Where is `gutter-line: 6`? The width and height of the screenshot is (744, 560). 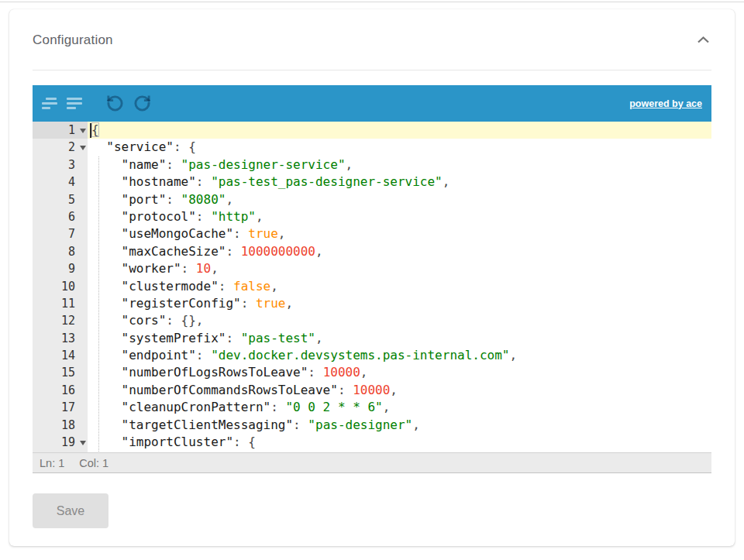
gutter-line: 6 is located at coordinates (60, 217).